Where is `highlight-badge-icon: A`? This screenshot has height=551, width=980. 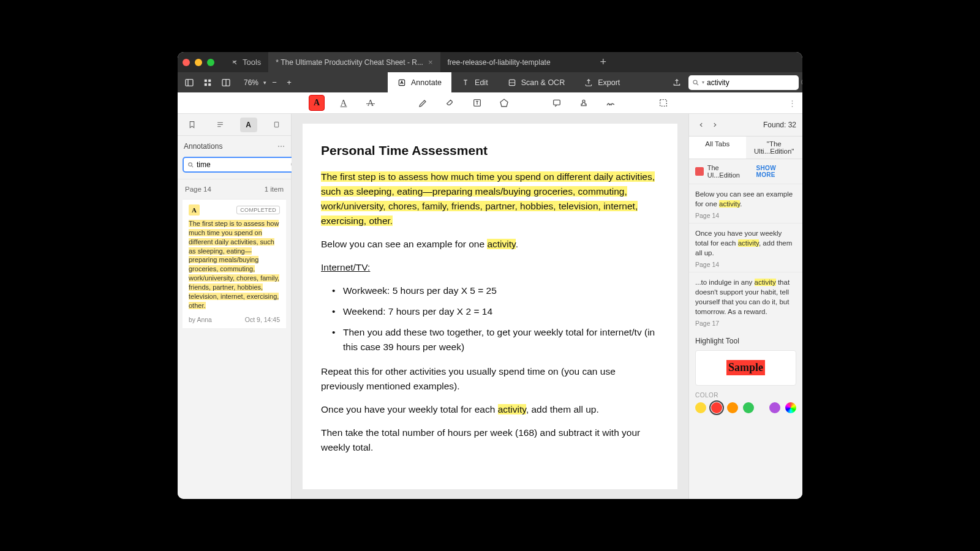 highlight-badge-icon: A is located at coordinates (194, 210).